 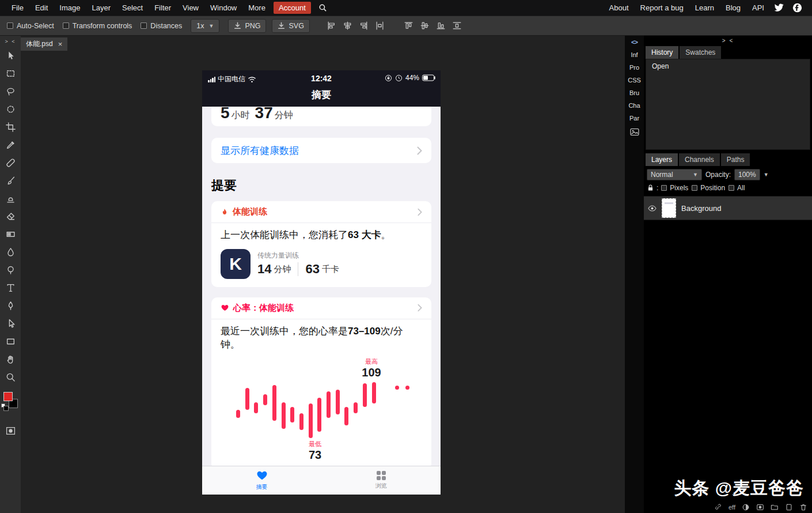 I want to click on healing-brush-tool, so click(x=10, y=163).